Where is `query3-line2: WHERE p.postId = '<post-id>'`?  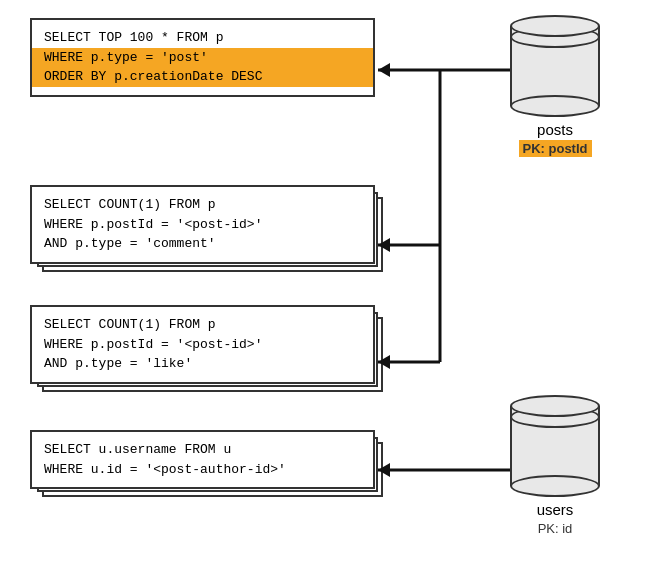 query3-line2: WHERE p.postId = '<post-id>' is located at coordinates (153, 344).